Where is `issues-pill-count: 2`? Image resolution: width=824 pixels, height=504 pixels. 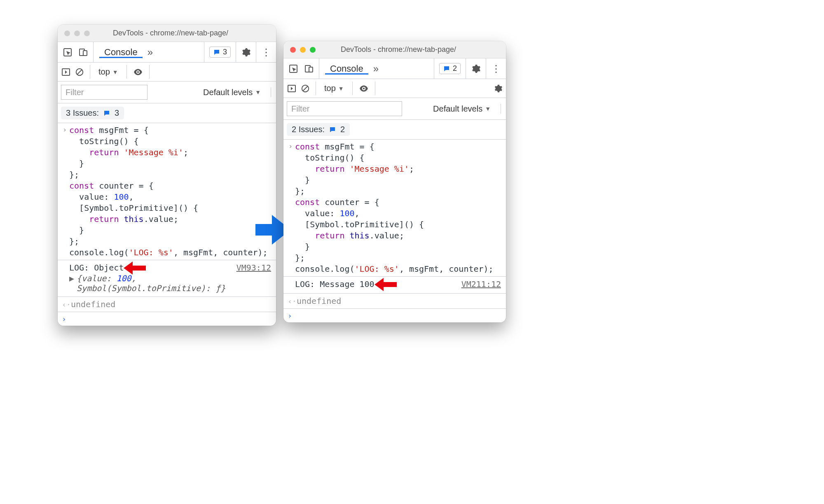 issues-pill-count: 2 is located at coordinates (455, 68).